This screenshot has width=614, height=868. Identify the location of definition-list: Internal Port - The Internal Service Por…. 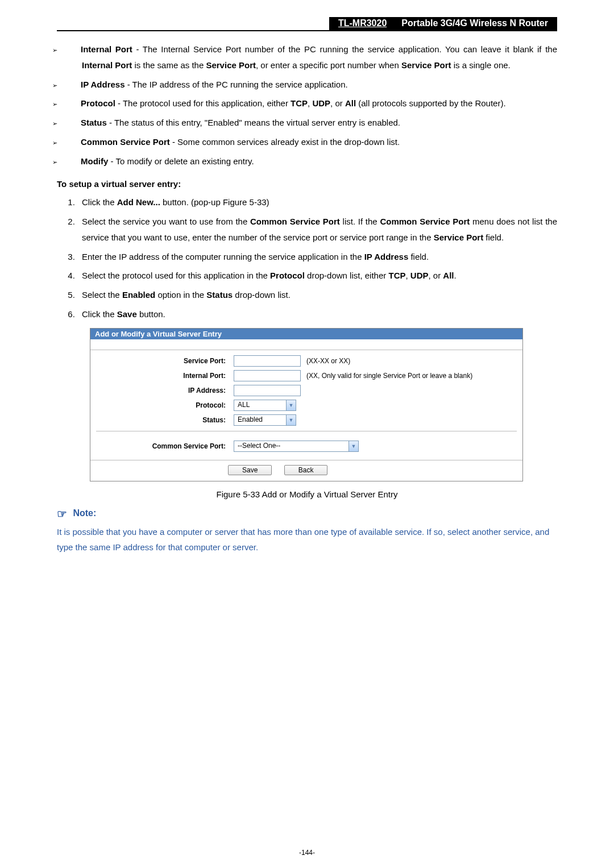
(312, 105).